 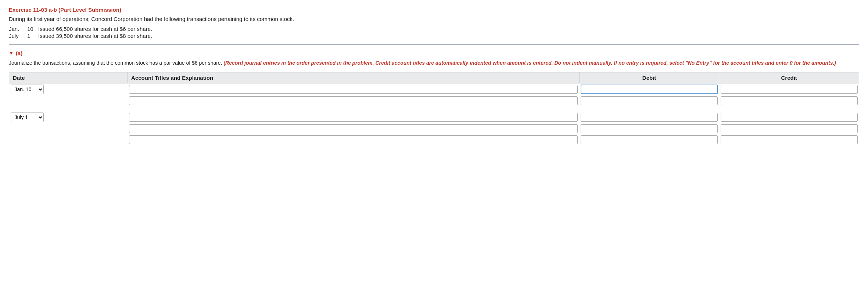 What do you see at coordinates (434, 19) in the screenshot?
I see `description: During its first year of operations, Con…` at bounding box center [434, 19].